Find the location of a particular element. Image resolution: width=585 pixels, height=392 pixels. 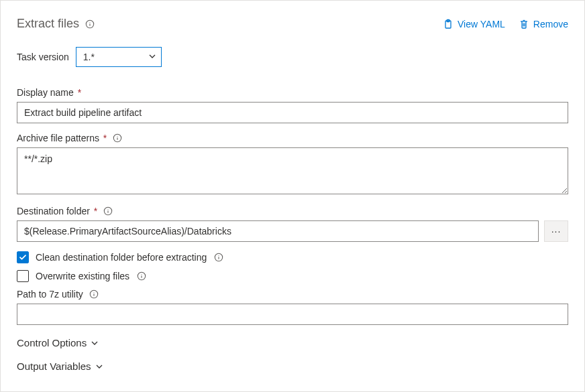

header-left: Extract files is located at coordinates (56, 24).